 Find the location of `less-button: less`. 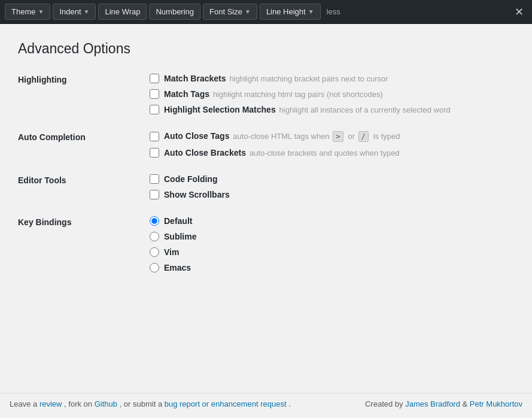

less-button: less is located at coordinates (334, 12).